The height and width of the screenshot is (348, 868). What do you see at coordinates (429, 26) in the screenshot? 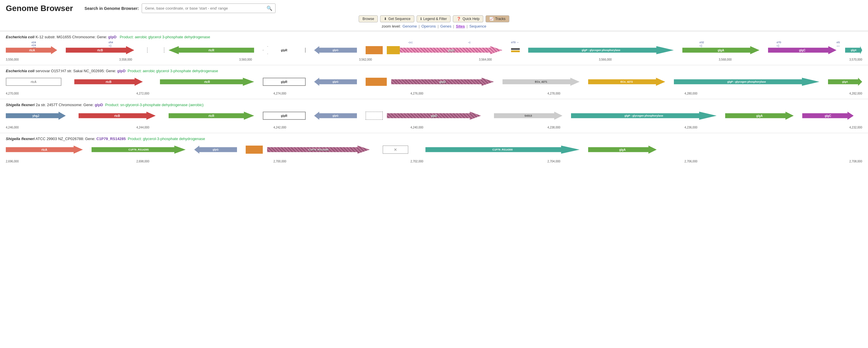
I see `zoom-operons: Operons` at bounding box center [429, 26].